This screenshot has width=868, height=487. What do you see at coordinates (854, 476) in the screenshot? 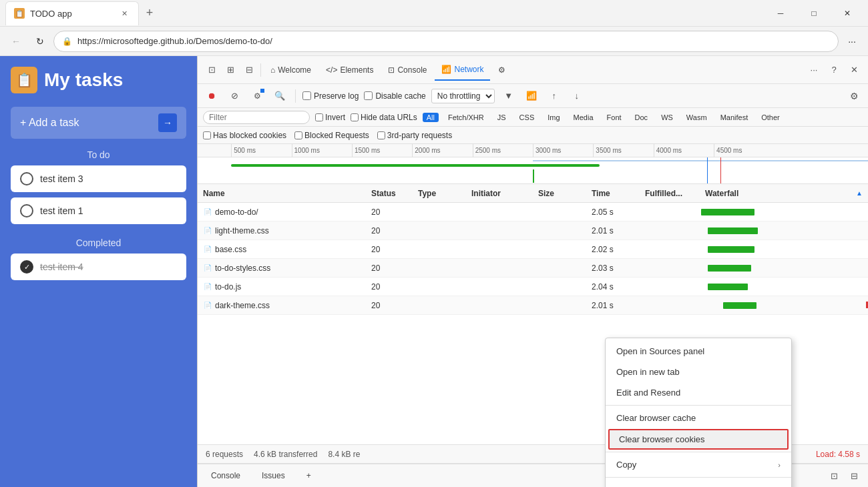
I see `dock-button: ⊟` at bounding box center [854, 476].